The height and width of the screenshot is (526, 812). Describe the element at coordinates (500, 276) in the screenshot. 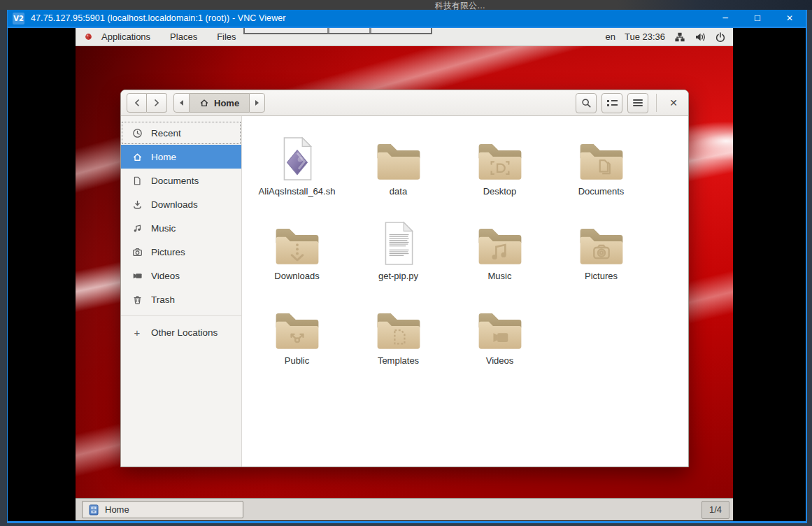

I see `file-name: Music` at that location.